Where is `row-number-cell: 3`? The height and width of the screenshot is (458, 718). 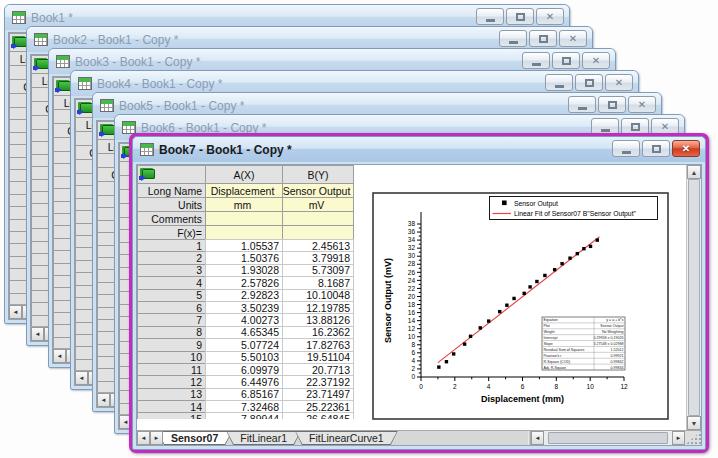
row-number-cell: 3 is located at coordinates (172, 270).